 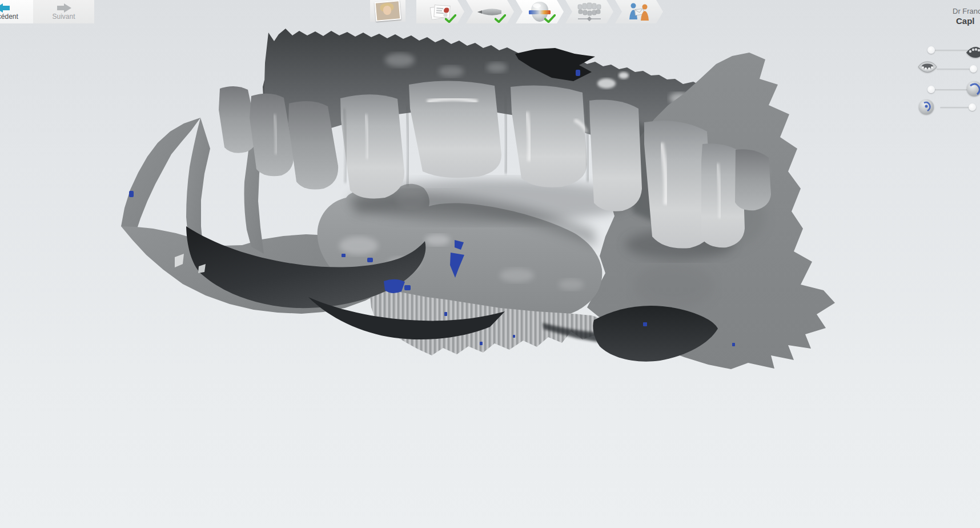 What do you see at coordinates (47, 11) in the screenshot?
I see `navigation-bar: Précédent Suivant` at bounding box center [47, 11].